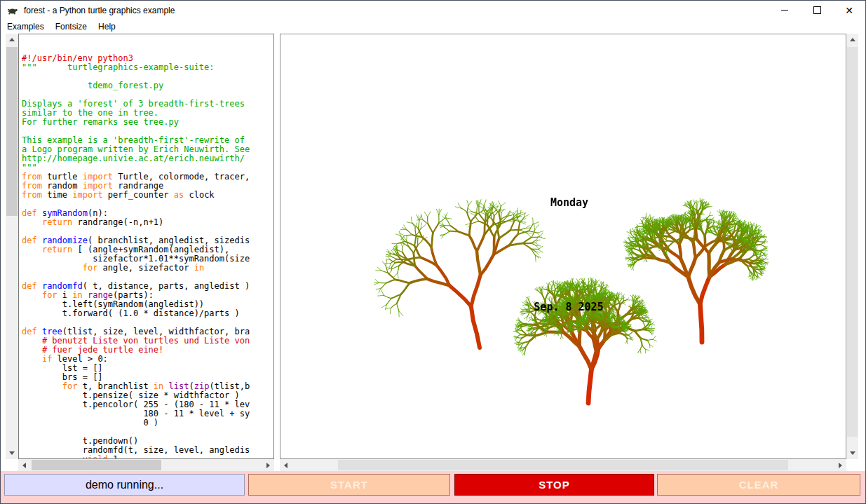 The image size is (866, 504). What do you see at coordinates (759, 485) in the screenshot?
I see `clear-button: CLEAR` at bounding box center [759, 485].